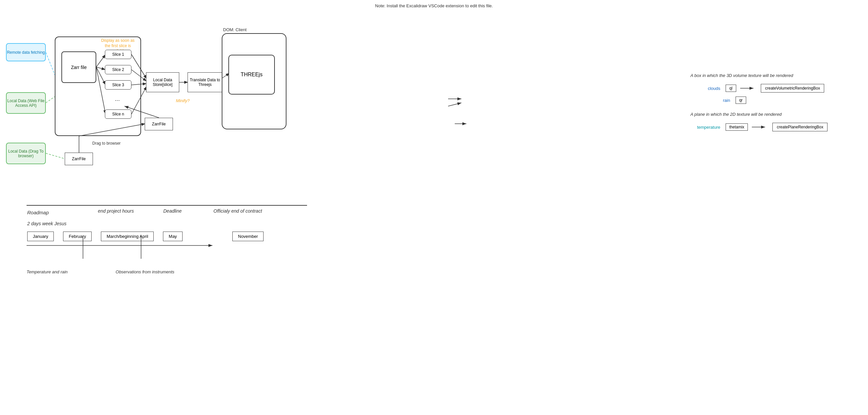 The width and height of the screenshot is (868, 415). What do you see at coordinates (770, 88) in the screenshot?
I see `clouds-row: clouds ql createVolumetricRenderingBox` at bounding box center [770, 88].